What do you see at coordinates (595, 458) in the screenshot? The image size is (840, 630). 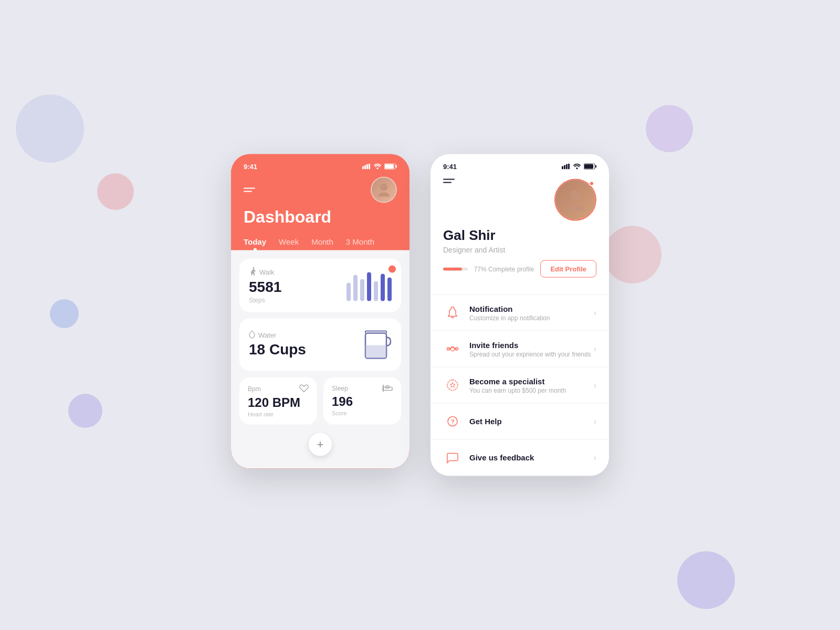 I see `give-feedback-chevron: ›` at bounding box center [595, 458].